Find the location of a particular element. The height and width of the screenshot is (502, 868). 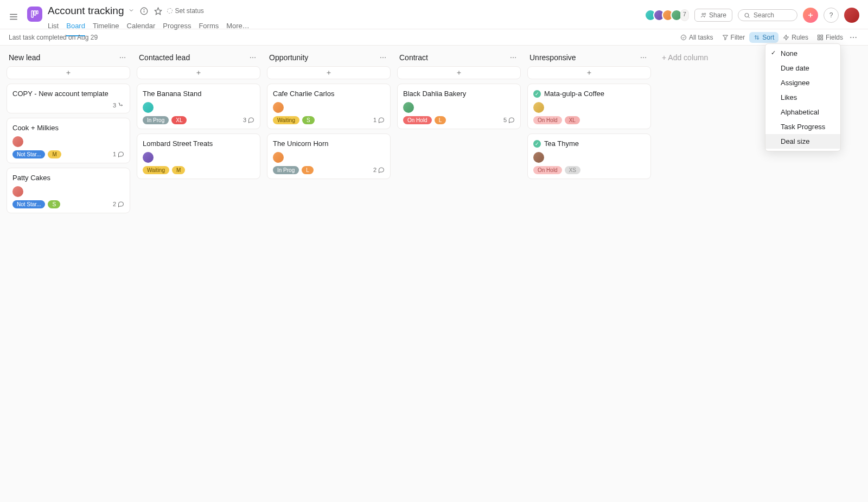

comment-indicator: 5 is located at coordinates (509, 120).